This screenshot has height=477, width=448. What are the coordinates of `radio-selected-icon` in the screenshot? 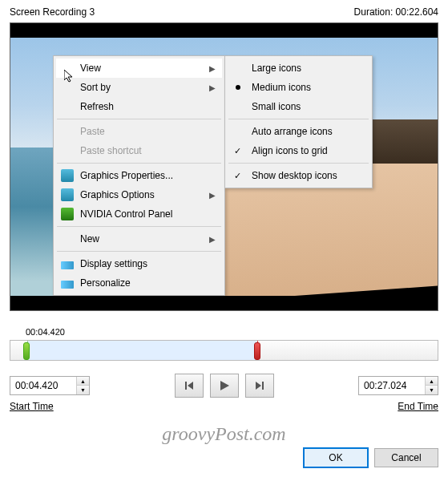 It's located at (238, 87).